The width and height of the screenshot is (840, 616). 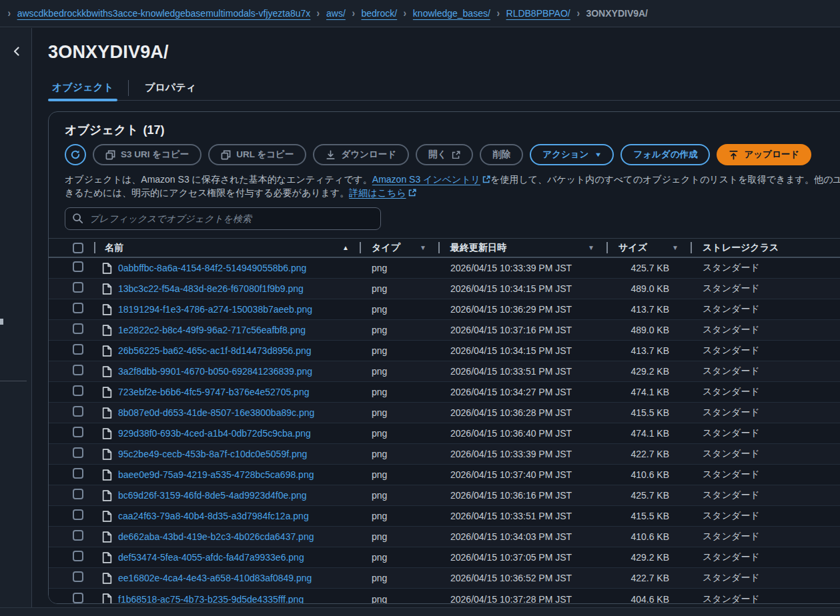 I want to click on object-name-link: 95c2be49-cecb-453b-8a7f-c10dc0e5059f.png, so click(x=212, y=454).